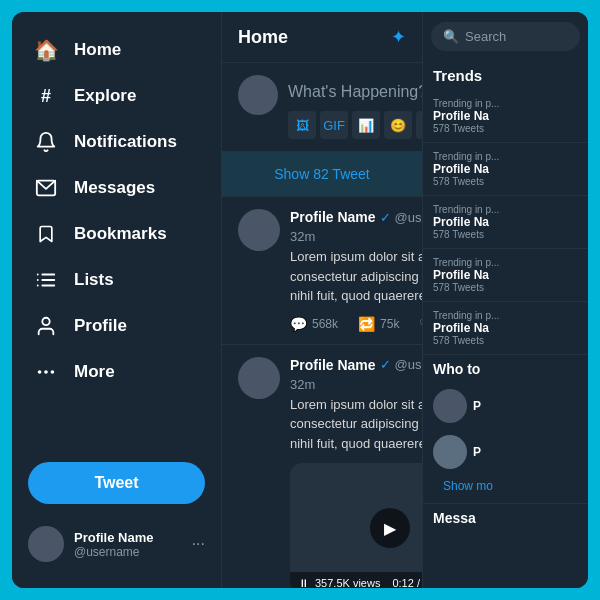  I want to click on search-icon: 🔍, so click(451, 36).